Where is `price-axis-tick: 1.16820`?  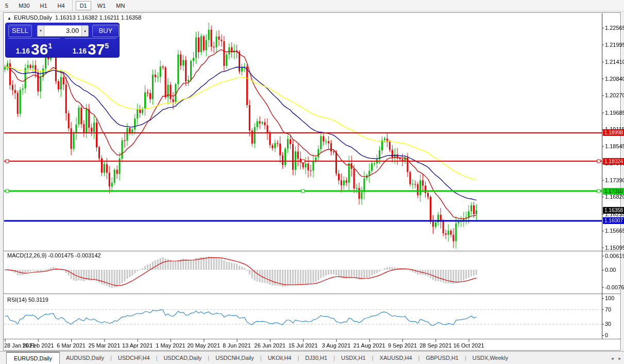
price-axis-tick: 1.16820 is located at coordinates (614, 197).